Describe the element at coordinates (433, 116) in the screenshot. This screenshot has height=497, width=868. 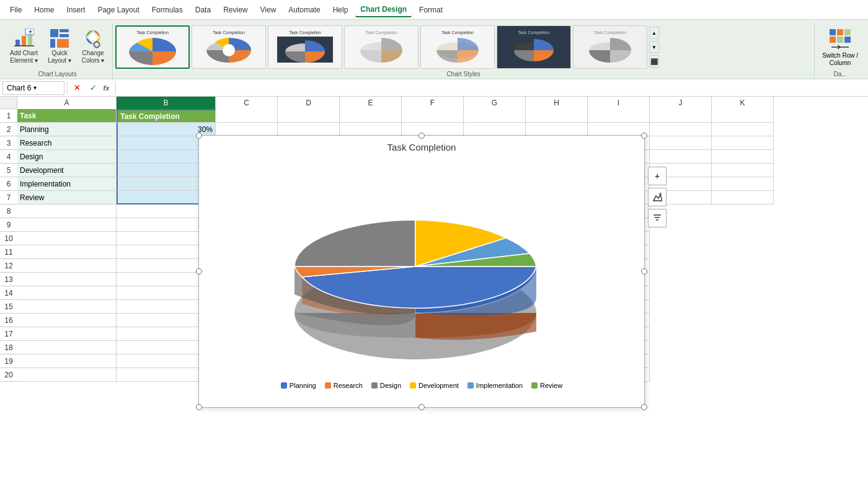
I see `cell-f1` at that location.